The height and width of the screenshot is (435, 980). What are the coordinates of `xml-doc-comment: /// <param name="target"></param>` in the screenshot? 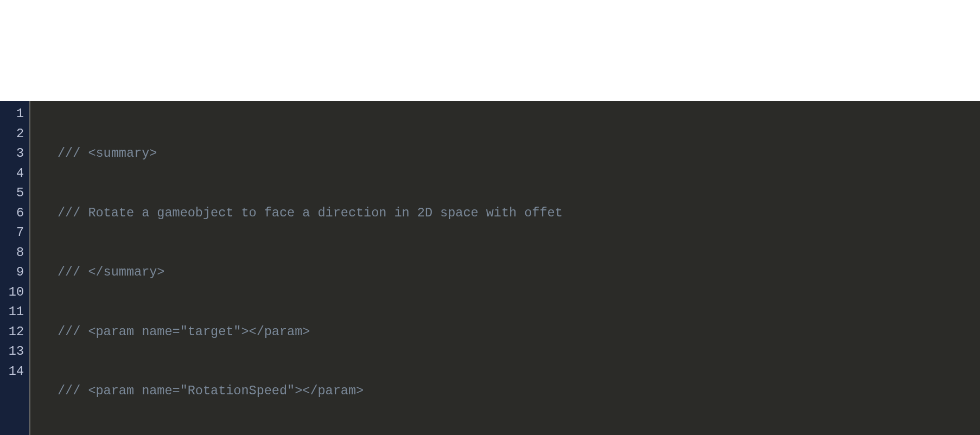 It's located at (183, 332).